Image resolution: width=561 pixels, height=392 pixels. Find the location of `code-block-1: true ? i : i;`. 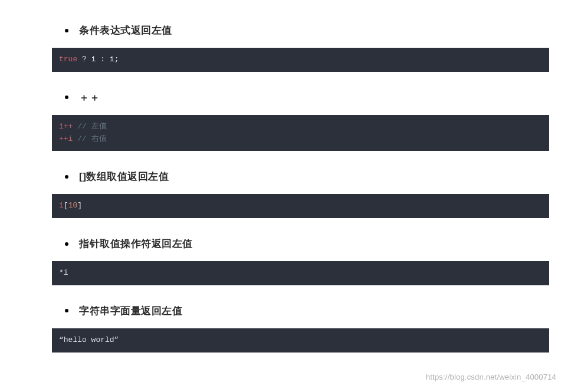

code-block-1: true ? i : i; is located at coordinates (301, 60).